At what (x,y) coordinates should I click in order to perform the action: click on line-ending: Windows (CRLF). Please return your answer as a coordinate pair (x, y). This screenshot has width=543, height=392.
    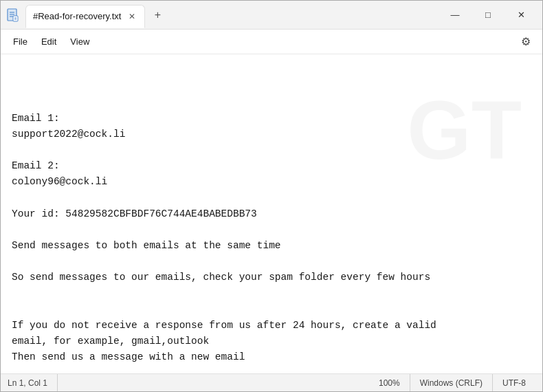
    Looking at the image, I should click on (452, 382).